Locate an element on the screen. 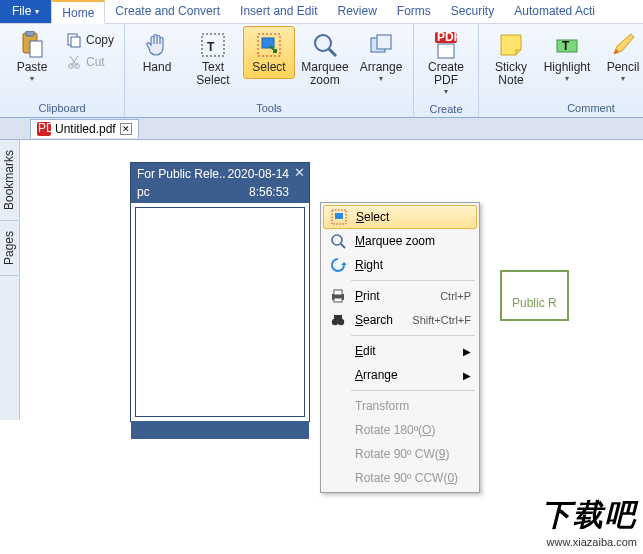 The image size is (643, 554). file-menu: File ▾ is located at coordinates (26, 12).